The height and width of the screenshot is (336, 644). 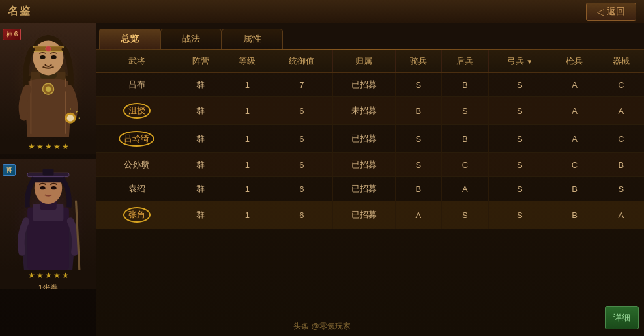 I want to click on char-card-bot: 将, so click(x=48, y=224).